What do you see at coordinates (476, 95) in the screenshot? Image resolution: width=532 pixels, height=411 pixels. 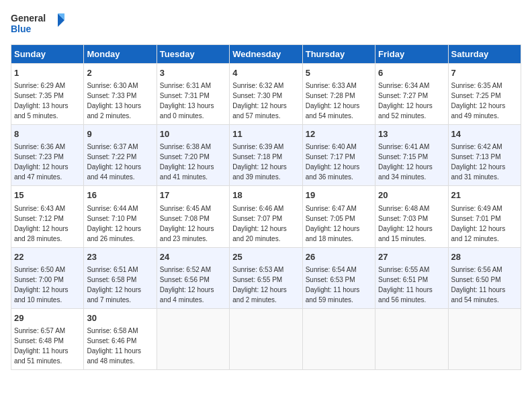 I see `cell-sunset: Sunset: 7:25 PM` at bounding box center [476, 95].